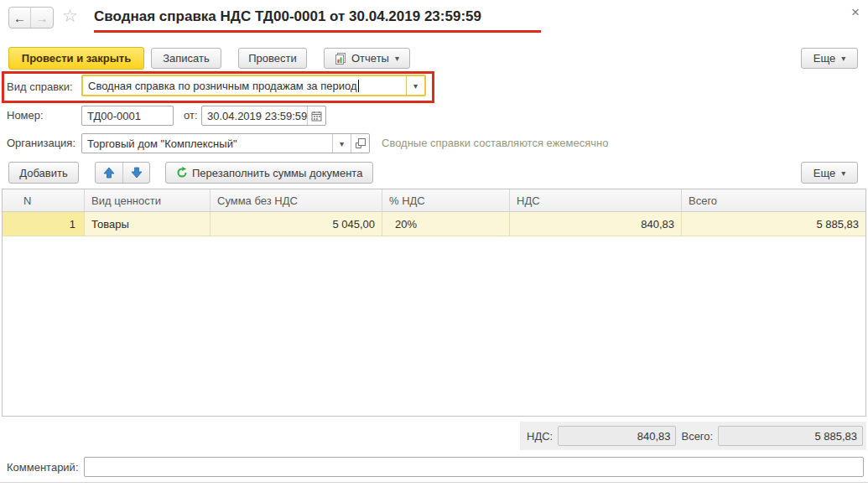 The width and height of the screenshot is (868, 487). What do you see at coordinates (288, 17) in the screenshot?
I see `page-title: Сводная справка НДС ТД00-0001 от 30.04.2…` at bounding box center [288, 17].